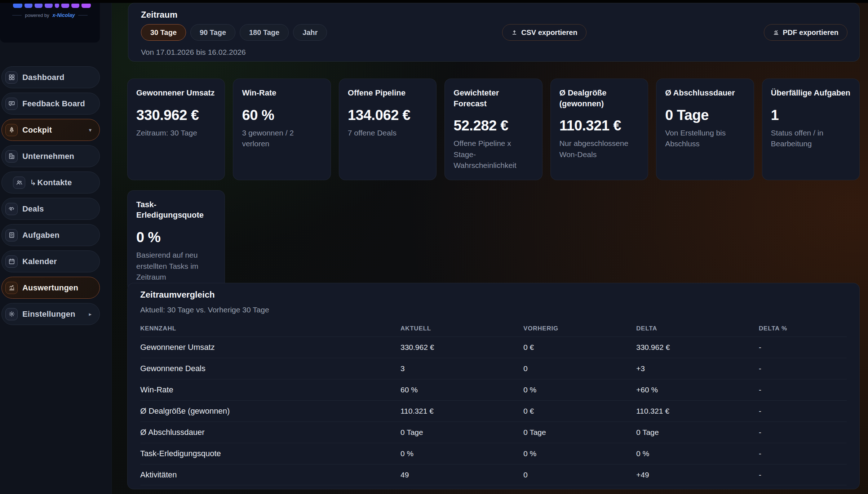 Image resolution: width=868 pixels, height=494 pixels. I want to click on sidebar-item-auswertungen: Auswertungen, so click(50, 288).